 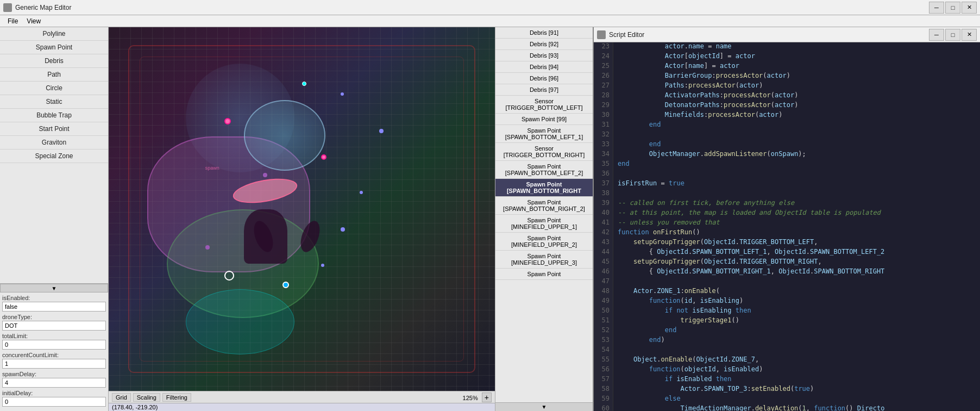 I want to click on list-item-sensor-trigger-bottom-left: Sensor[TRIGGER_BOTTOM_LEFT], so click(x=544, y=104).